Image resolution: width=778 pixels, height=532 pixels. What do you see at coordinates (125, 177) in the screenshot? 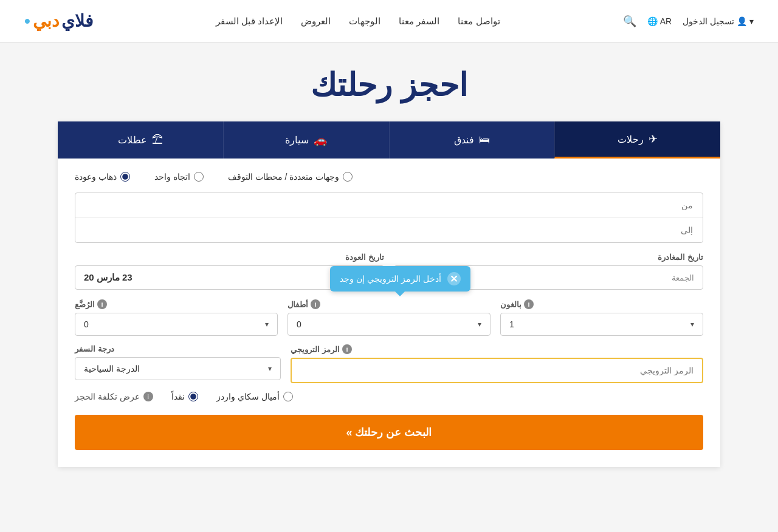
I see `roundtrip-radio` at bounding box center [125, 177].